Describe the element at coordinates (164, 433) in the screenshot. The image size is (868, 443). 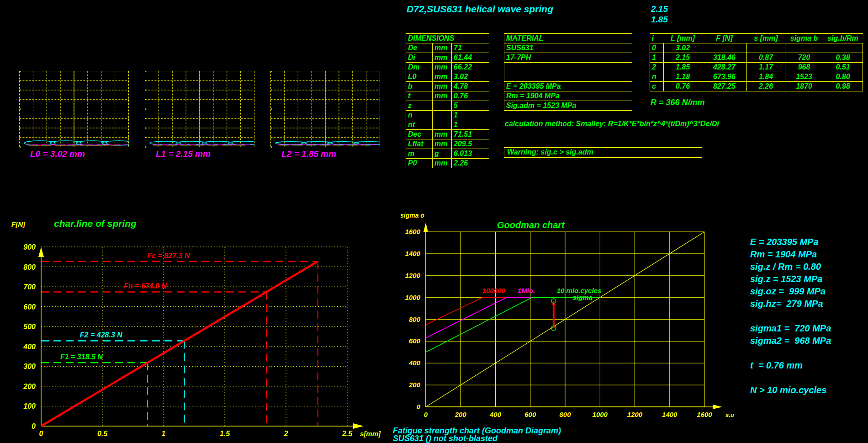
I see `x-tick-label: 1` at that location.